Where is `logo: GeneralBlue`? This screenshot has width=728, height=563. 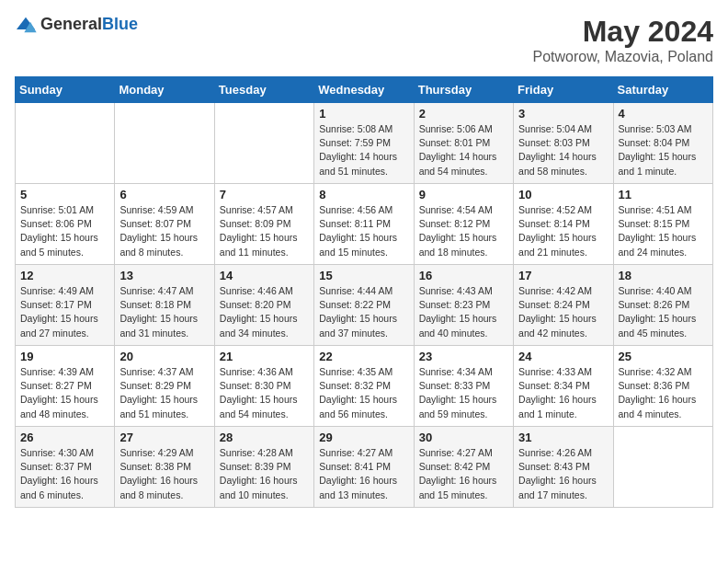 logo: GeneralBlue is located at coordinates (76, 24).